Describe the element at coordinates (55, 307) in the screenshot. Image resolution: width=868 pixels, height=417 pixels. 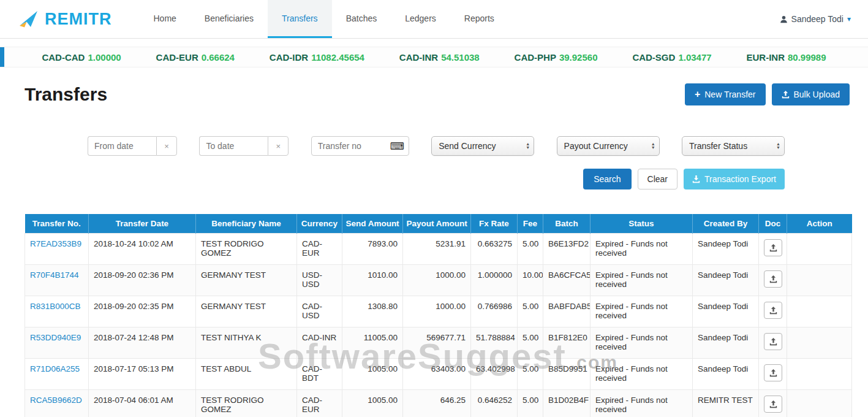
I see `transfer-link: R831B000CB` at that location.